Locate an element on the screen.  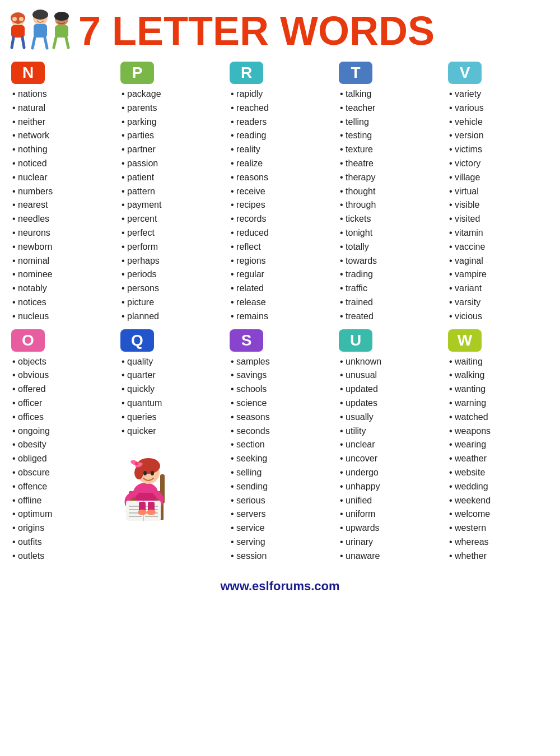
list-item: talking is located at coordinates (389, 94).